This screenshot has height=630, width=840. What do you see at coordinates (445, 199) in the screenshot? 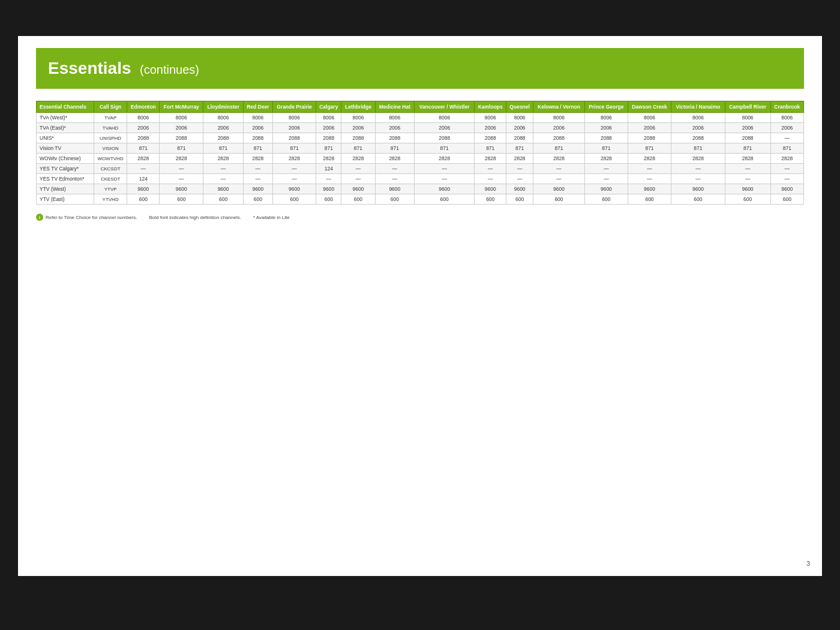
I see `cell-vancouver: 600` at bounding box center [445, 199].